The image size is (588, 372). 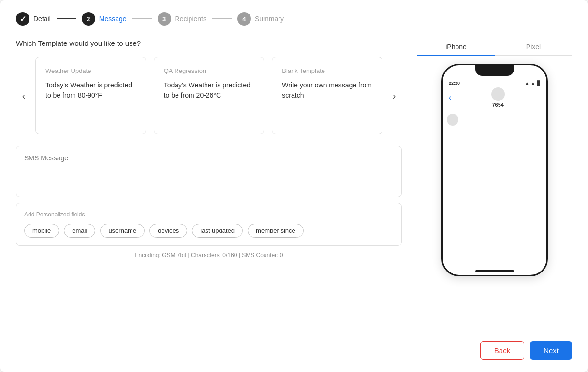 I want to click on next-button: Next, so click(x=551, y=351).